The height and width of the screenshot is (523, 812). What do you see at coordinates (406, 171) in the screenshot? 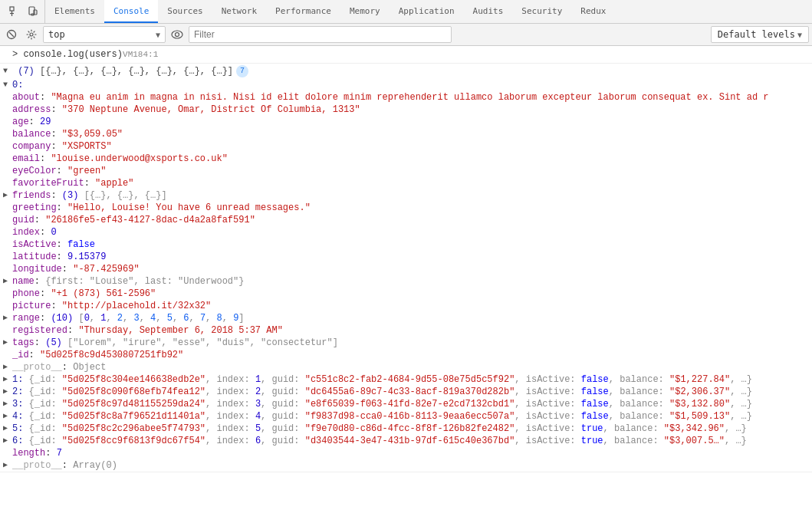
I see `prop-eyecolor: eyeColor : "green"` at bounding box center [406, 171].